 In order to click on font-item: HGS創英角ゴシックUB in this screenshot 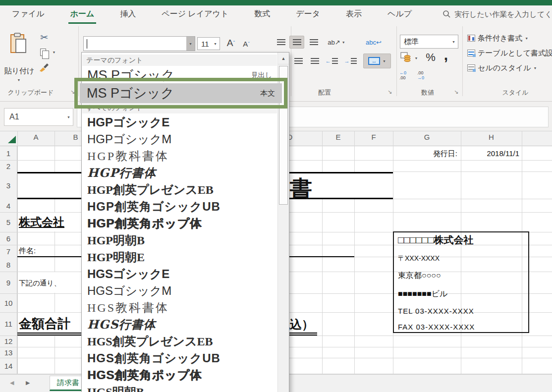, I will do `click(179, 358)`.